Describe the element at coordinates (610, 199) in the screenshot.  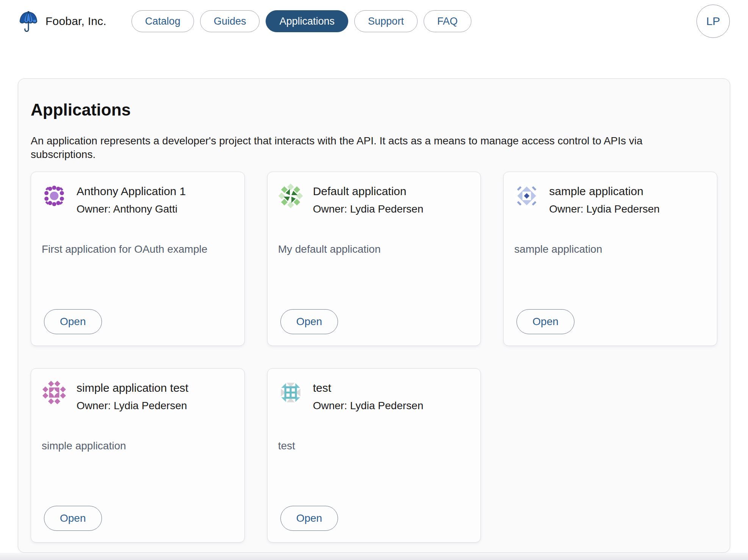
I see `card-header: sample application Owner: Lydia Pedersen` at that location.